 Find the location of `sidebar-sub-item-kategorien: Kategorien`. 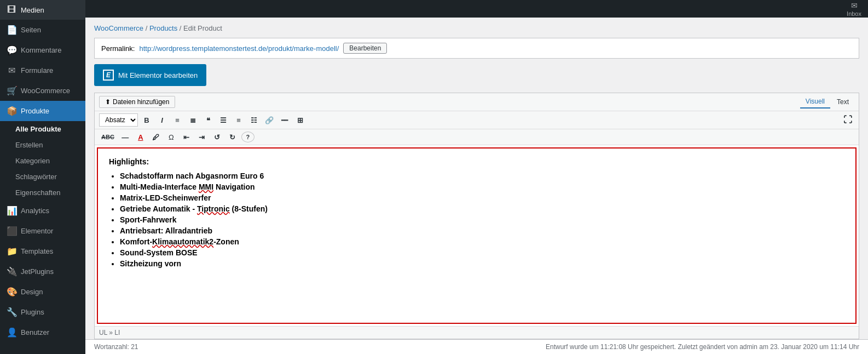

sidebar-sub-item-kategorien: Kategorien is located at coordinates (43, 161).